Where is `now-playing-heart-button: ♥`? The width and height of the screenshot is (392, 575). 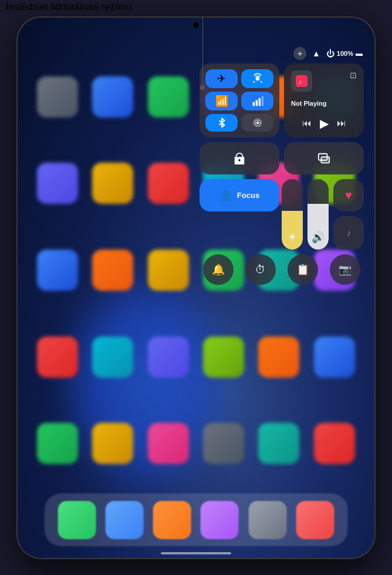
now-playing-heart-button: ♥ is located at coordinates (349, 195).